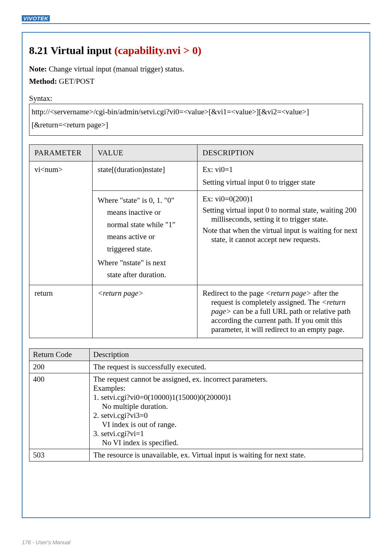  I want to click on desc-line: , setting it to trigger state., so click(289, 219).